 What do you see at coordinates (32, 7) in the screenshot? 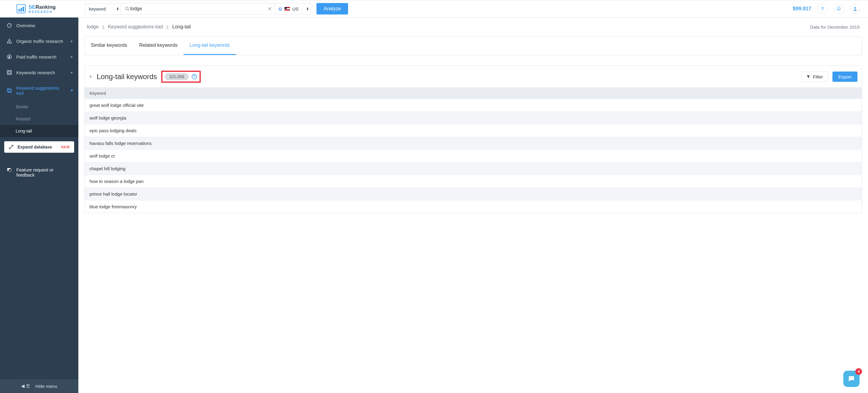
I see `logo-prefix: SE` at bounding box center [32, 7].